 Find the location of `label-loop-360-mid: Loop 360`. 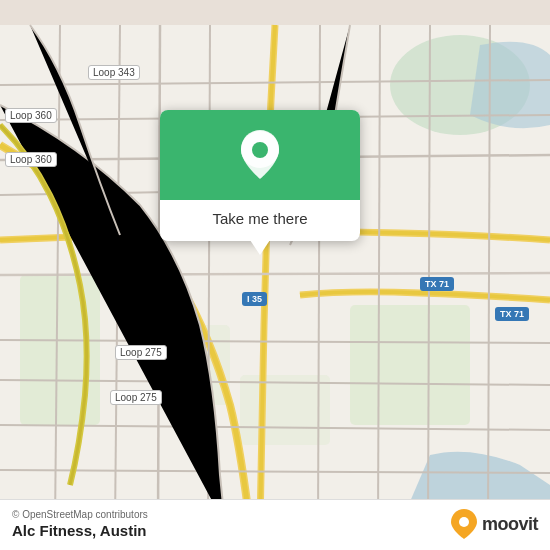

label-loop-360-mid: Loop 360 is located at coordinates (31, 160).